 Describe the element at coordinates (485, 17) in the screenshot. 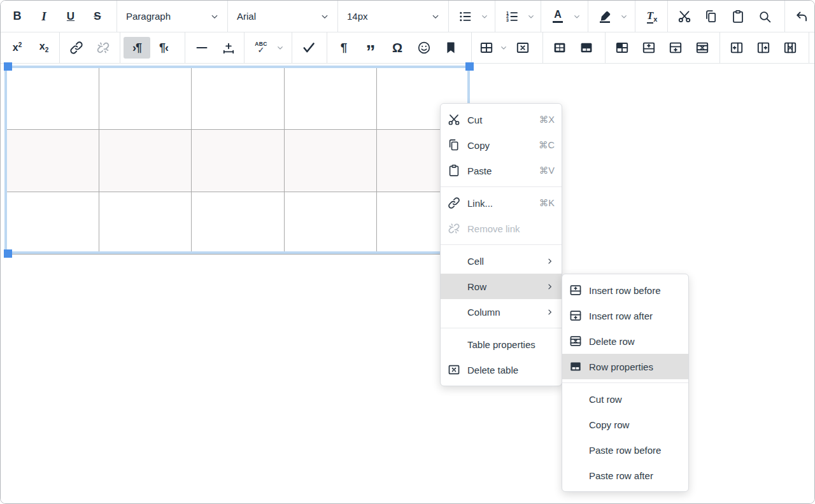

I see `bullet-list-menu-chevron` at that location.